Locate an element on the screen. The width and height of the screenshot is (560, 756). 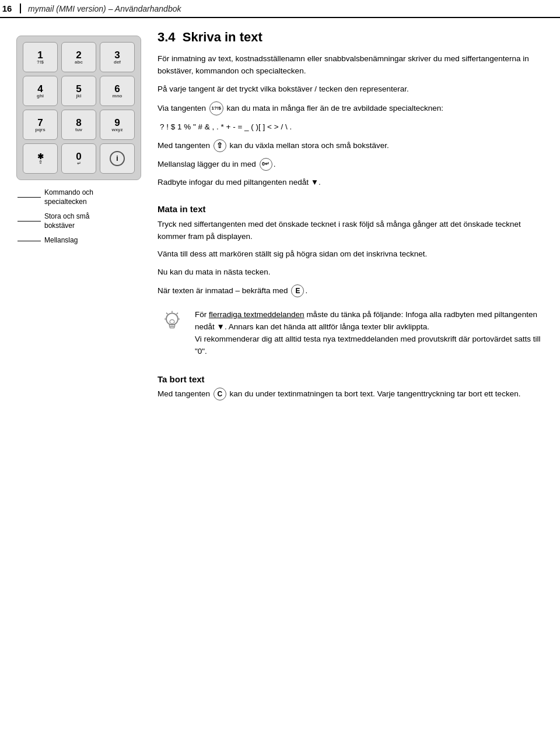
keypad-labels: Kommando och specialtecken Stora och små… is located at coordinates (79, 220).